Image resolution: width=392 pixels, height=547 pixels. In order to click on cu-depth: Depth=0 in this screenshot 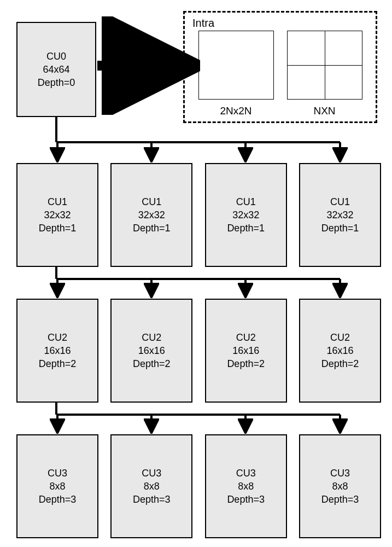, I will do `click(57, 83)`.